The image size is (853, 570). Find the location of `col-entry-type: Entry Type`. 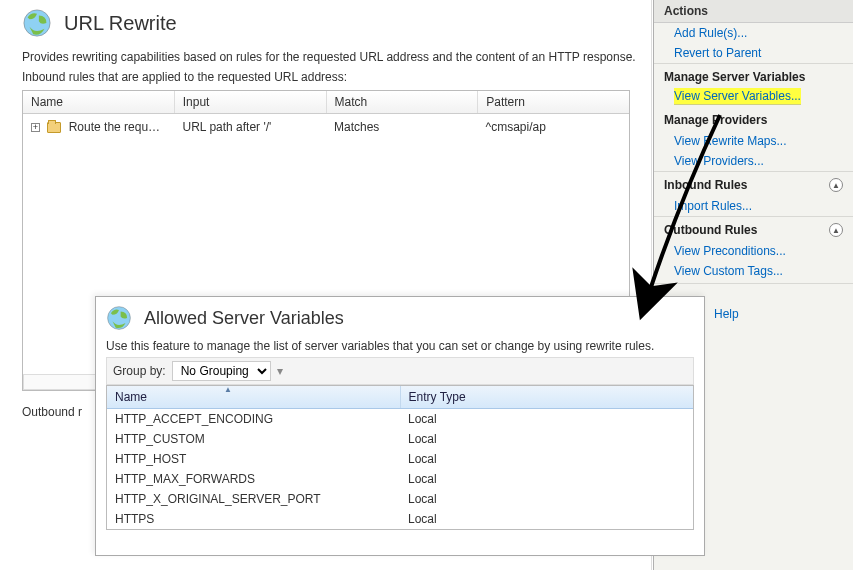

col-entry-type: Entry Type is located at coordinates (548, 397).